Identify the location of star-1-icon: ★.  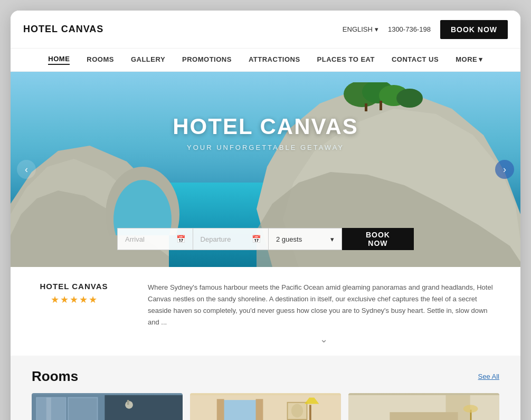
(55, 300).